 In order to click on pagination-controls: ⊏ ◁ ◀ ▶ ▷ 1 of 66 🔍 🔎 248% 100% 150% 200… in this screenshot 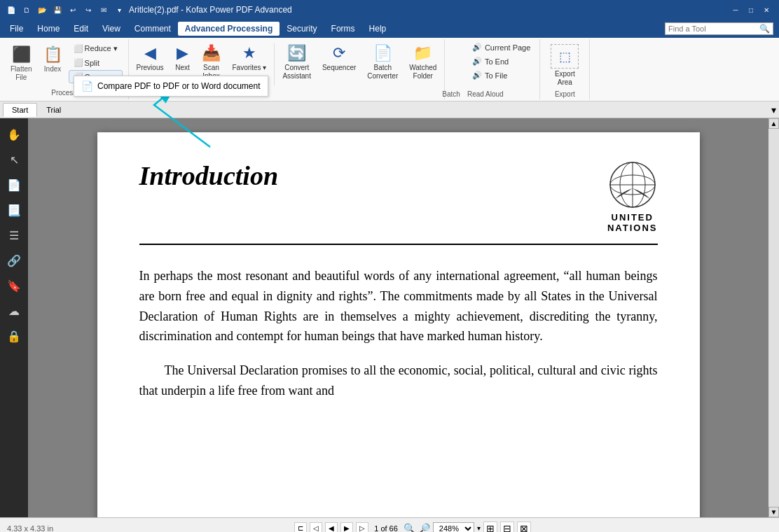, I will do `click(413, 527)`.